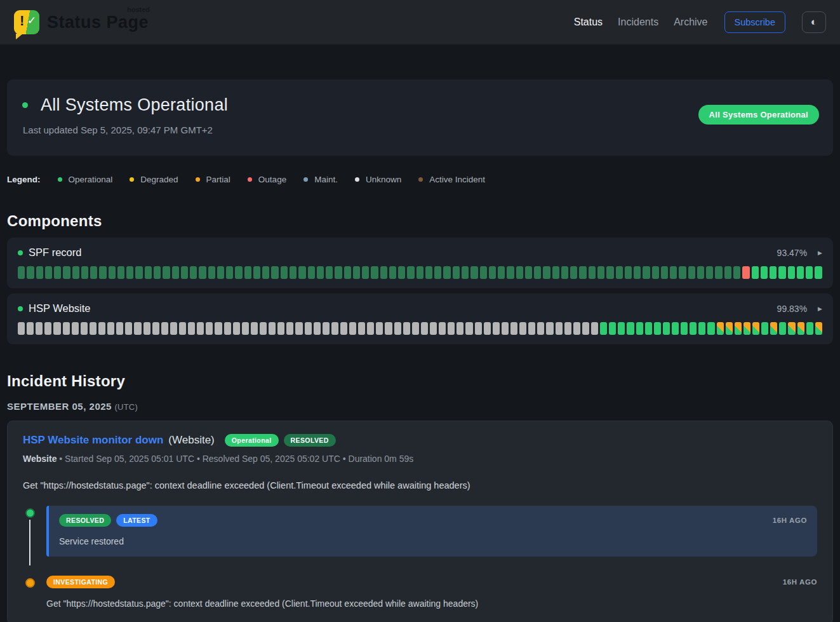 The width and height of the screenshot is (840, 622). I want to click on overall-status-left: All Systems Operational Last updated Sep…, so click(125, 118).